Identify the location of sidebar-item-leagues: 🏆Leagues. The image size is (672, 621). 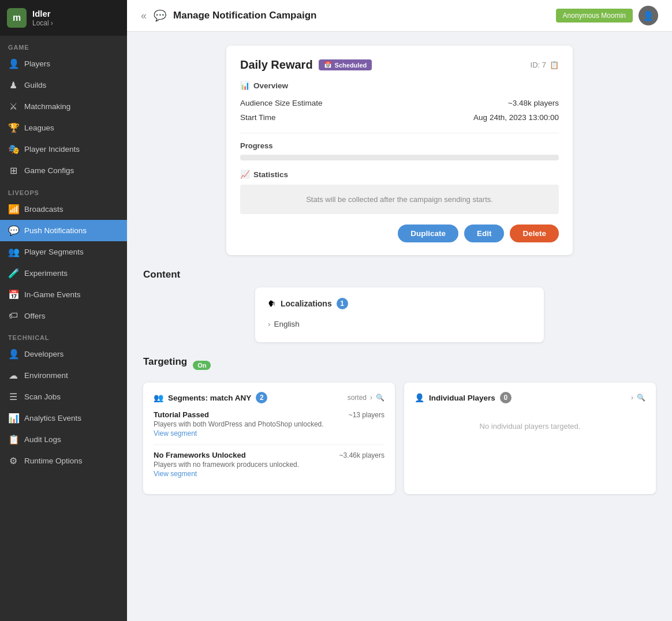
(64, 128).